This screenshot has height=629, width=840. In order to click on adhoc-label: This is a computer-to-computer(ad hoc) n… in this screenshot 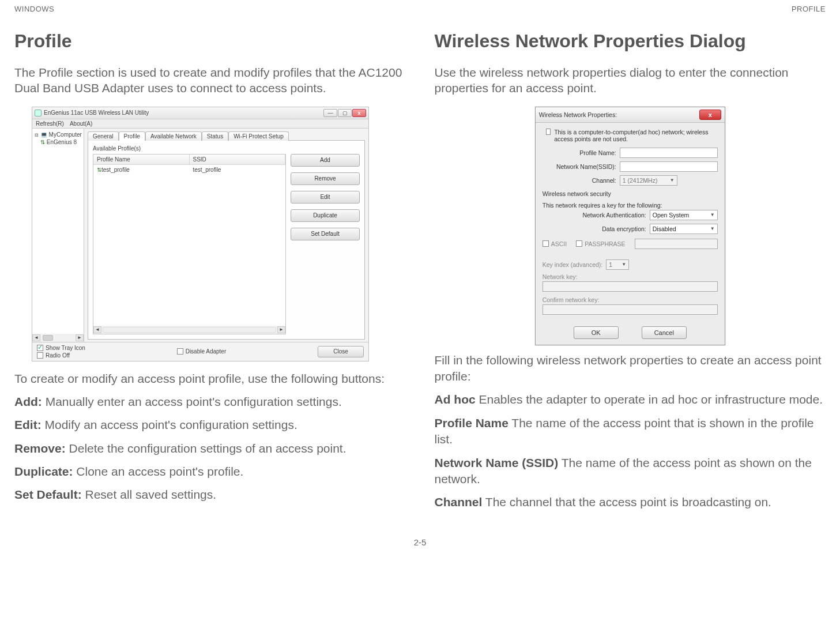, I will do `click(636, 136)`.